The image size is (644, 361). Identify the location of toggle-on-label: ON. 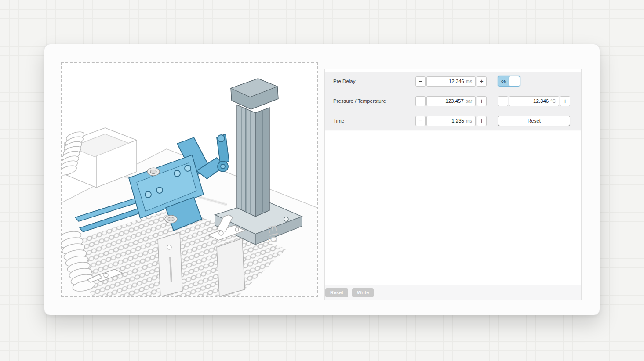
(504, 81).